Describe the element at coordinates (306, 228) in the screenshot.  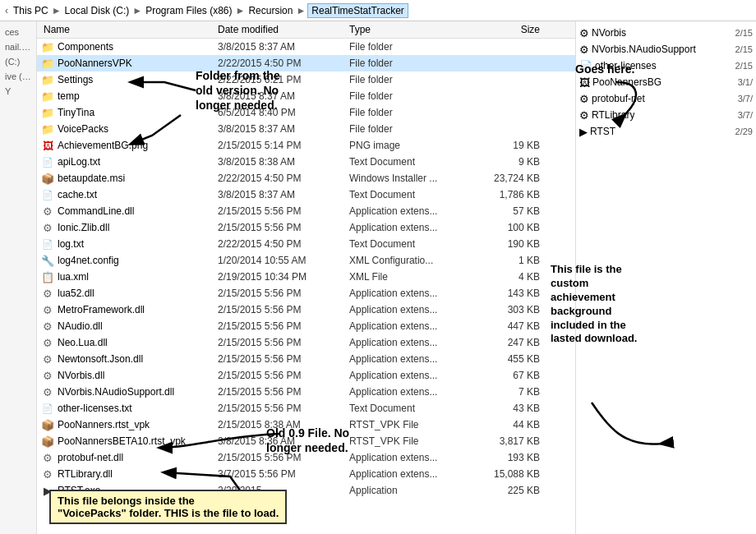
I see `file-row: ⚙ Ionic.Zlib.dll 2/15/2015 5:56 PM Appli…` at that location.